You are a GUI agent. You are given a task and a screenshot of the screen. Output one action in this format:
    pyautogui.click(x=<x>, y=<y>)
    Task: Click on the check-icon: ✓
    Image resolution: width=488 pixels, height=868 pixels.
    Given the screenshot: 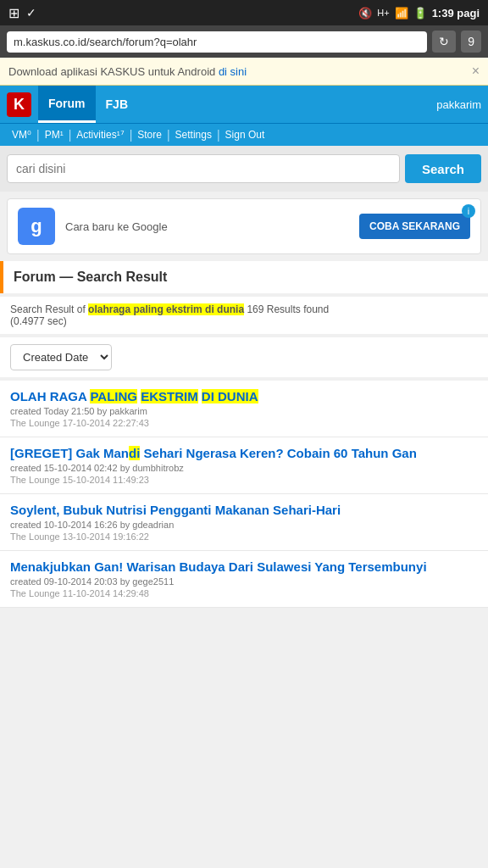 What is the action you would take?
    pyautogui.click(x=31, y=13)
    